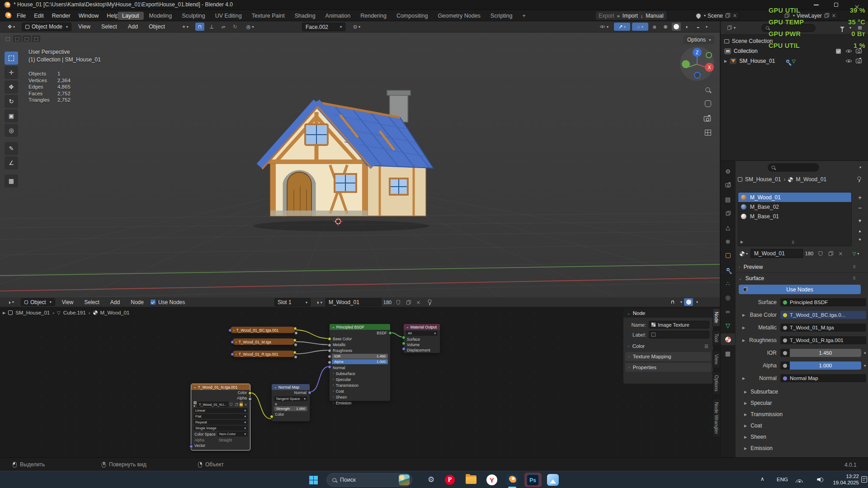  What do you see at coordinates (793, 243) in the screenshot?
I see `grip-handle: ⠿` at bounding box center [793, 243].